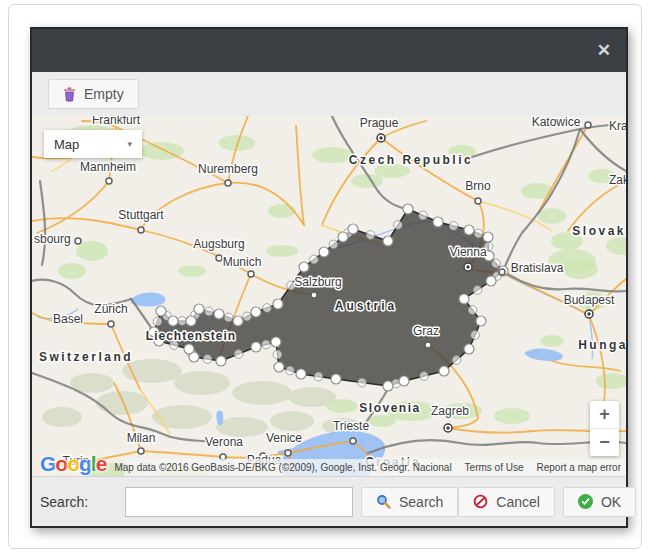  What do you see at coordinates (380, 123) in the screenshot?
I see `city-label: Prague` at bounding box center [380, 123].